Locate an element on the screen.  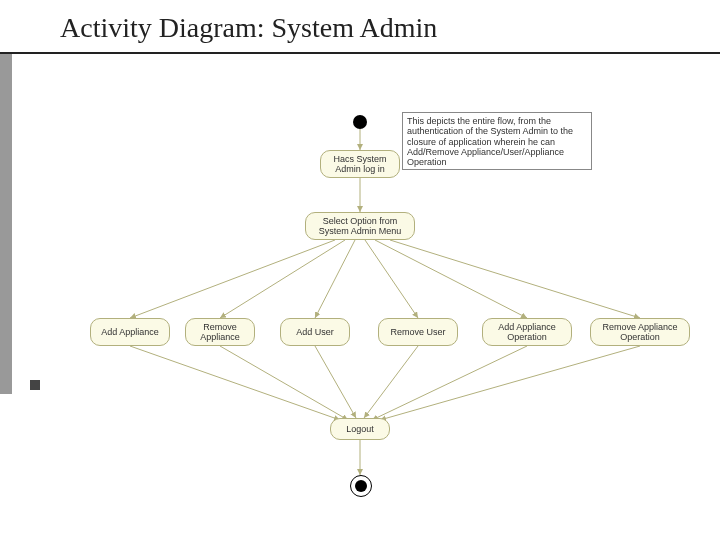
activity-label: Remove Appliance Operation is located at coordinates (640, 332).